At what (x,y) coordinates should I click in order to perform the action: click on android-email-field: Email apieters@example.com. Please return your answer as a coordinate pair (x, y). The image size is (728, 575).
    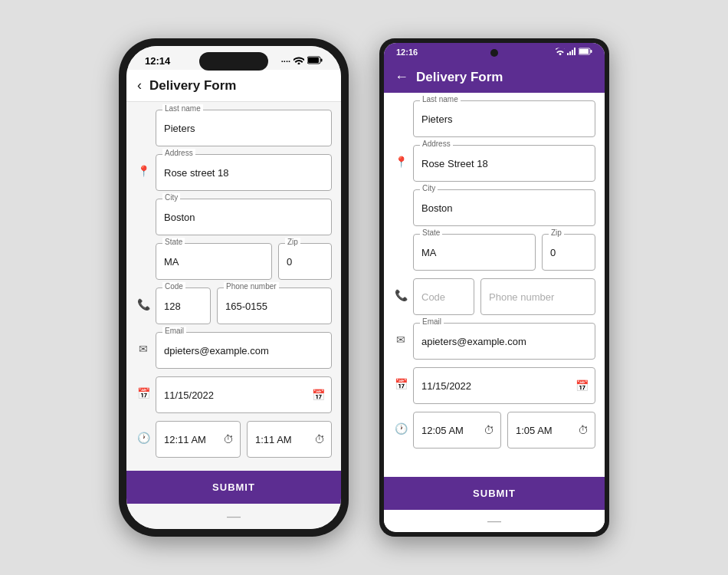
    Looking at the image, I should click on (504, 341).